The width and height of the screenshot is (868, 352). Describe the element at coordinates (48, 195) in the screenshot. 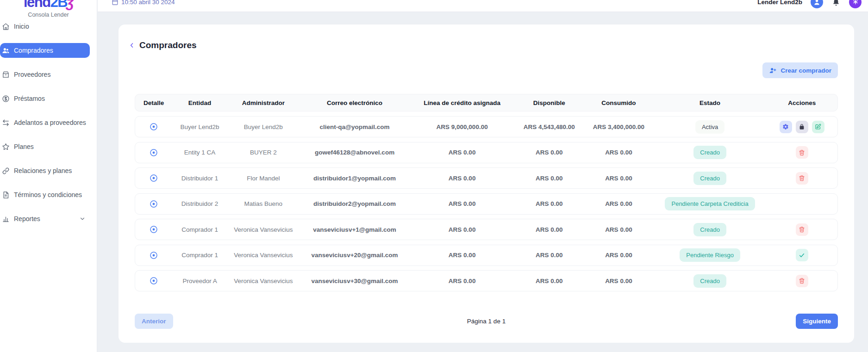

I see `sidebar-item-terminos-y-condiciones: Términos y condiciones` at that location.